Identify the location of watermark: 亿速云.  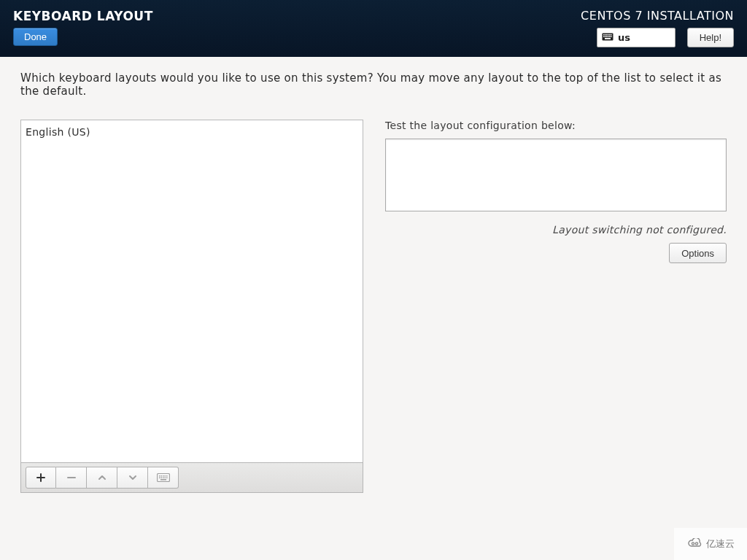
(711, 544).